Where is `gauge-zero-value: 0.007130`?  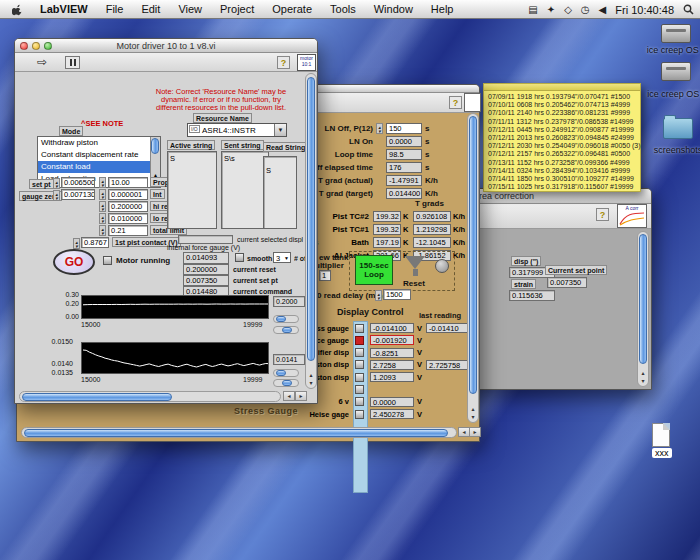 gauge-zero-value: 0.007130 is located at coordinates (78, 194).